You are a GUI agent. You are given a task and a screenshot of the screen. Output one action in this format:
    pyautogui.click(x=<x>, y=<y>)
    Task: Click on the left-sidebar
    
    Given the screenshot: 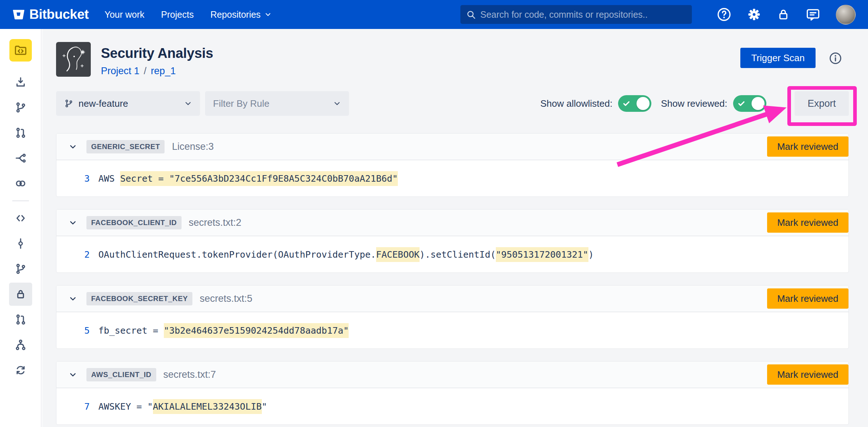 What is the action you would take?
    pyautogui.click(x=21, y=228)
    